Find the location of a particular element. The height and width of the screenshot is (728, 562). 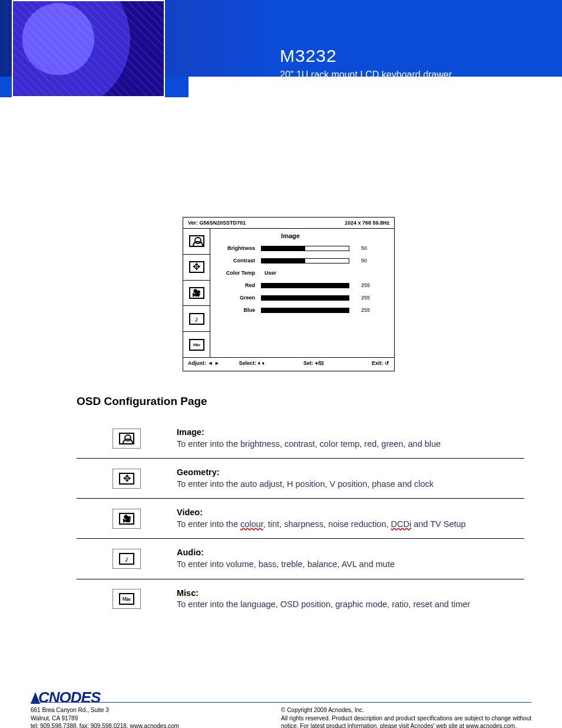

video-word-colour: colour is located at coordinates (252, 524).